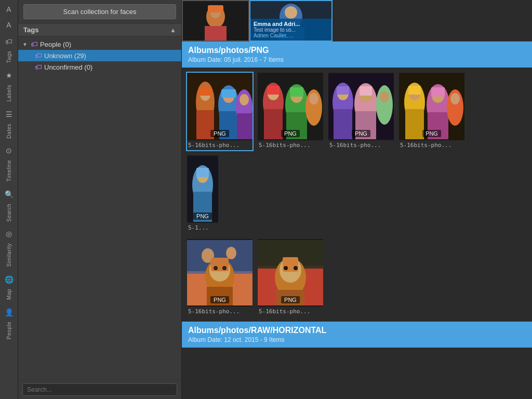 The image size is (532, 399). I want to click on map-icon: 🌐, so click(9, 280).